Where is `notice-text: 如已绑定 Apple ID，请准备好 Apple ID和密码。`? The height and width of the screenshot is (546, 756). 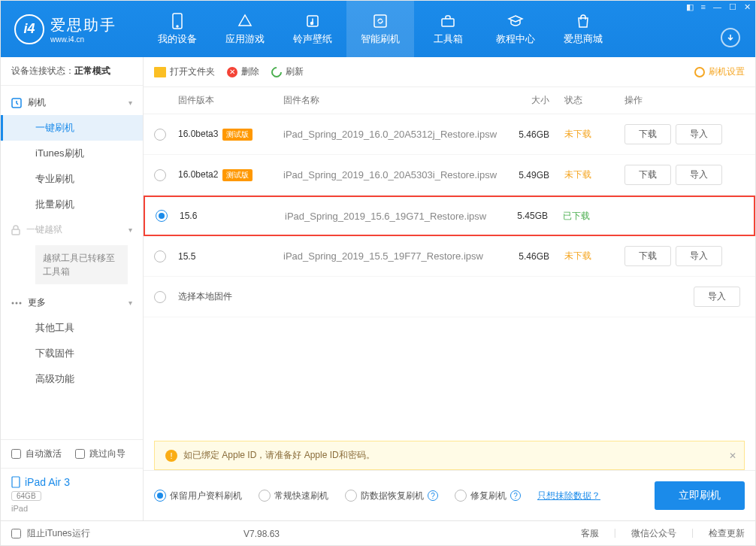 notice-text: 如已绑定 Apple ID，请准备好 Apple ID和密码。 is located at coordinates (280, 456).